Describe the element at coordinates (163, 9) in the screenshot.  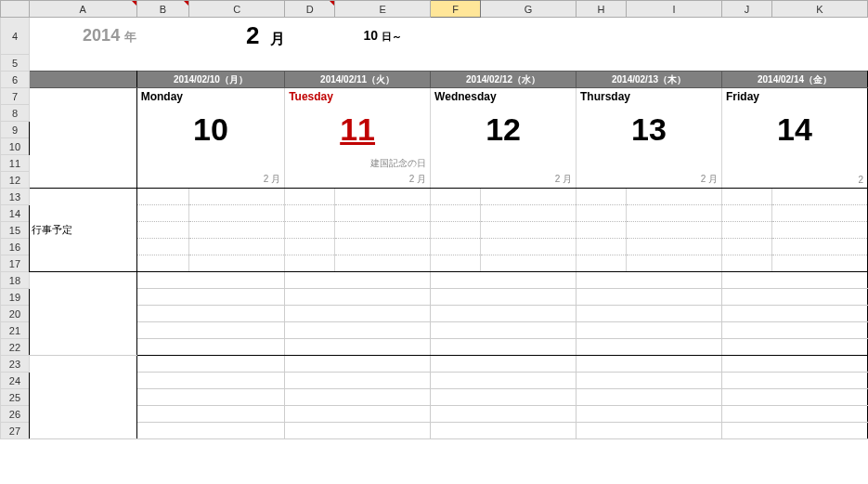
I see `col-header: B` at that location.